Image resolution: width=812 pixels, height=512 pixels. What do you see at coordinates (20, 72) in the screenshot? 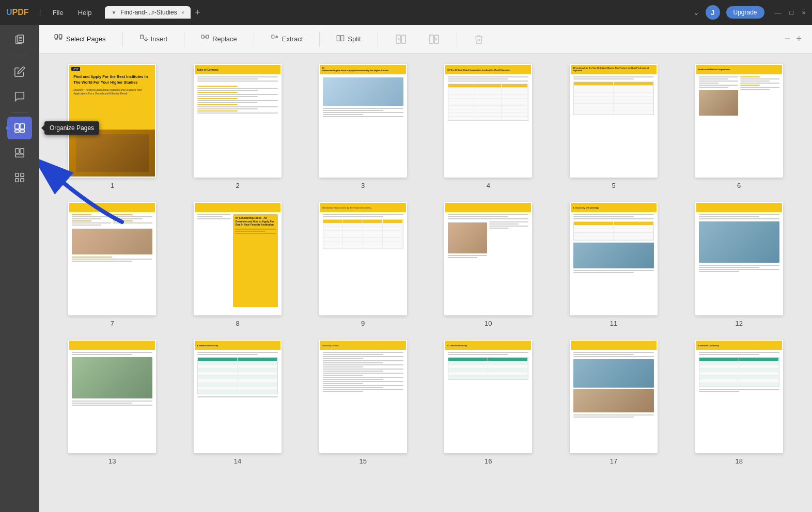
I see `sidebar-item-edit` at bounding box center [20, 72].